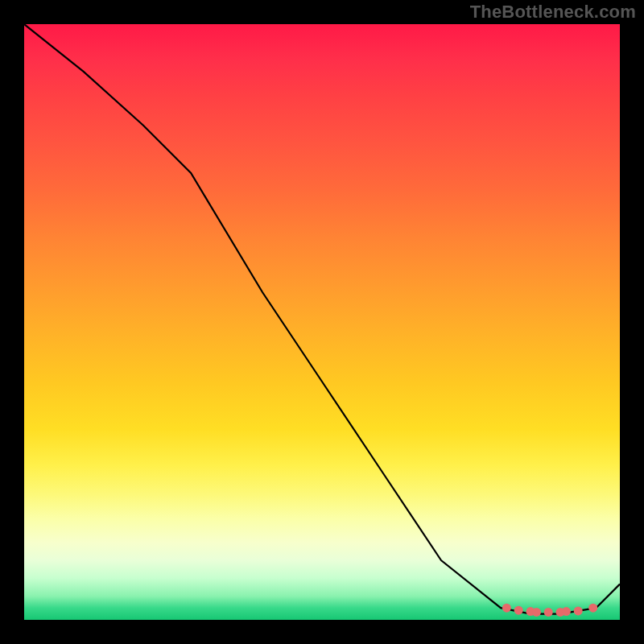 This screenshot has height=644, width=644. Describe the element at coordinates (507, 609) in the screenshot. I see `dot-a` at that location.